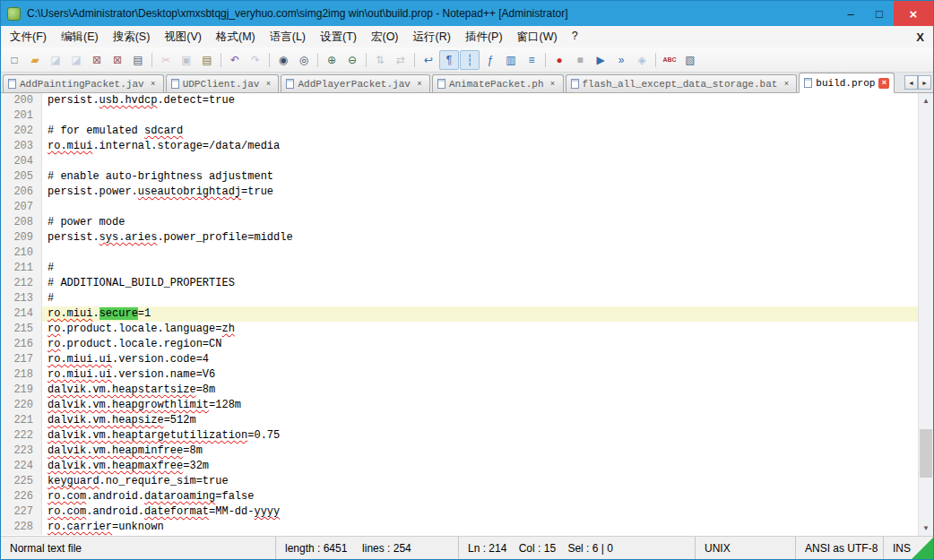 The image size is (934, 560). Describe the element at coordinates (911, 82) in the screenshot. I see `tab-scroll-left-icon: ◄` at that location.